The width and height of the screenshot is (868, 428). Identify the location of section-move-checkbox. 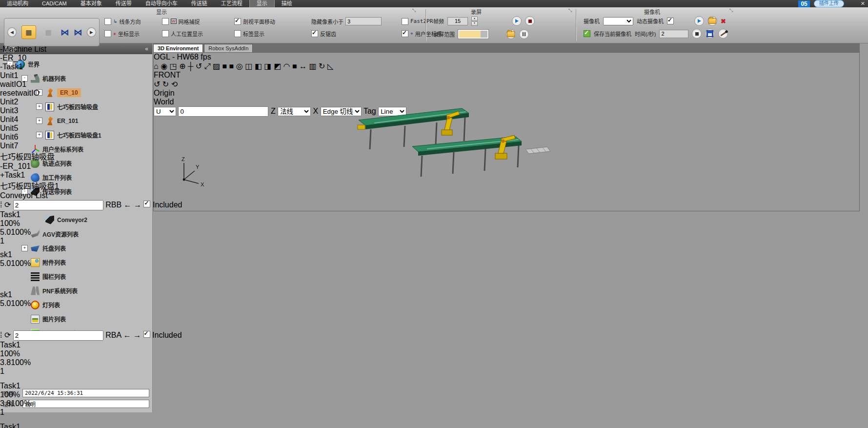
(238, 21).